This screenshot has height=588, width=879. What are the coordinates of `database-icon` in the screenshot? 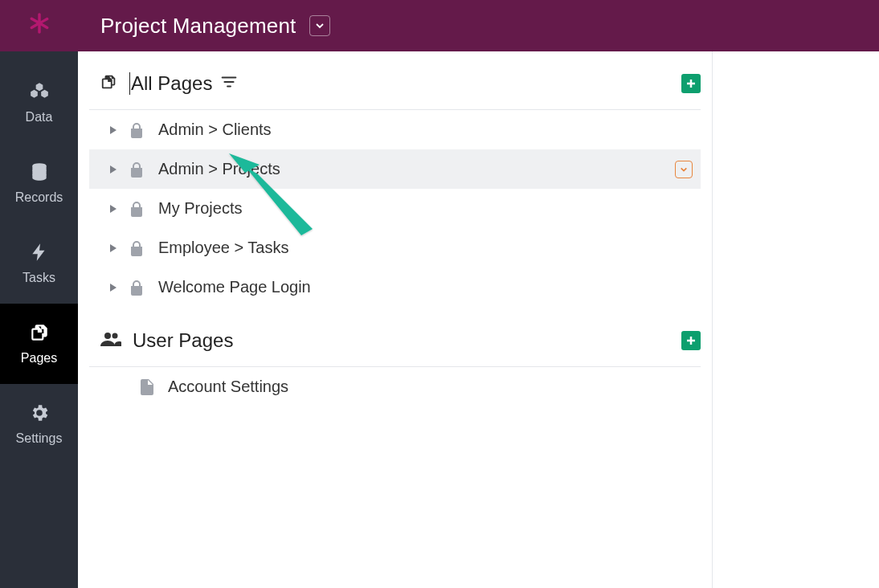 It's located at (39, 172).